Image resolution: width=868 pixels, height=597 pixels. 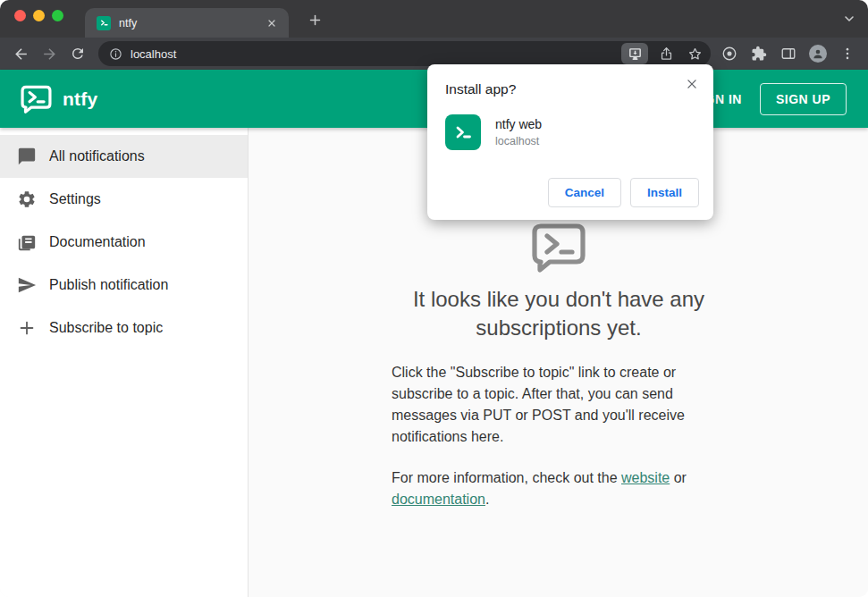 I want to click on sign-up-button: SIGN UP, so click(x=803, y=99).